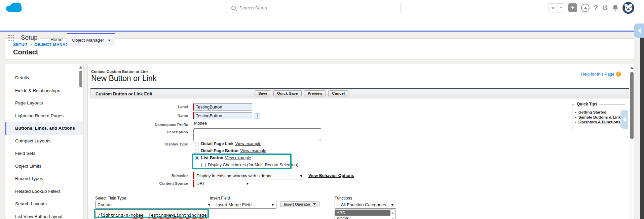 The image size is (644, 219). What do you see at coordinates (393, 215) in the screenshot?
I see `listbox-scrollbar` at bounding box center [393, 215].